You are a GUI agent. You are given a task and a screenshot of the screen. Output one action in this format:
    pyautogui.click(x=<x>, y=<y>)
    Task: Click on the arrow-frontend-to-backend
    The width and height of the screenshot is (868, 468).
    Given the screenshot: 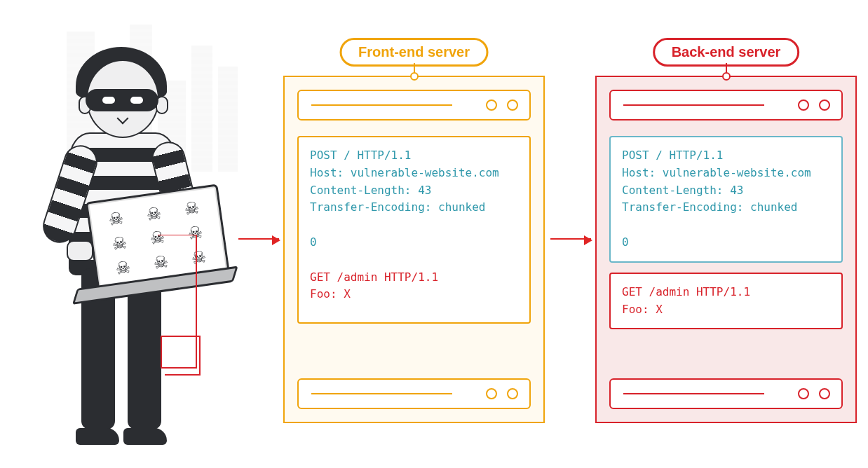 What is the action you would take?
    pyautogui.click(x=571, y=239)
    